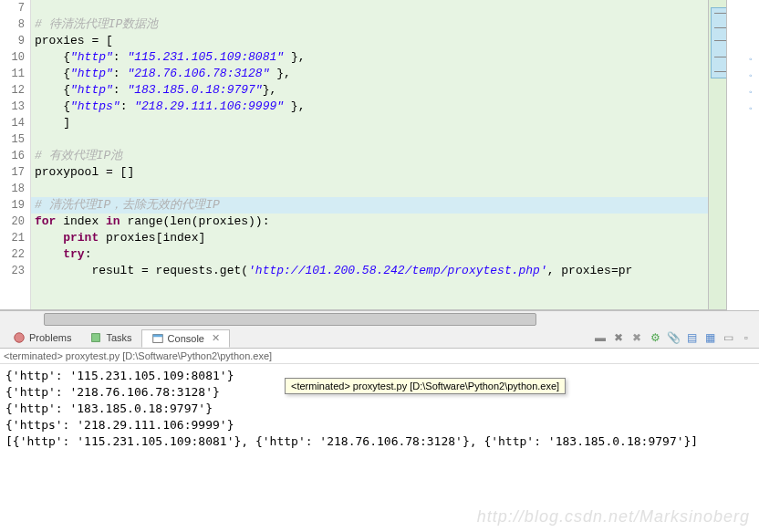  What do you see at coordinates (50, 338) in the screenshot?
I see `tab-label: Problems` at bounding box center [50, 338].